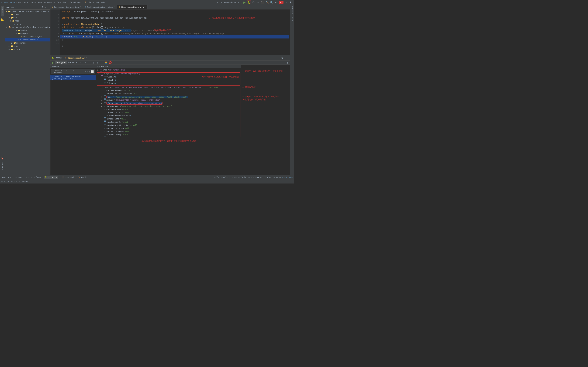 The height and width of the screenshot is (367, 588). I want to click on tree-item-idea: ▶ 📁 .idea, so click(28, 15).